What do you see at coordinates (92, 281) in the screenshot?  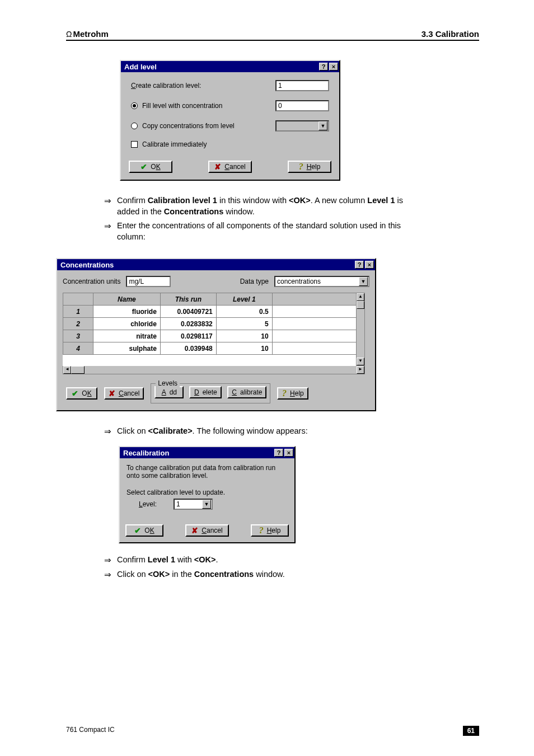 I see `units-label: Concentration units` at bounding box center [92, 281].